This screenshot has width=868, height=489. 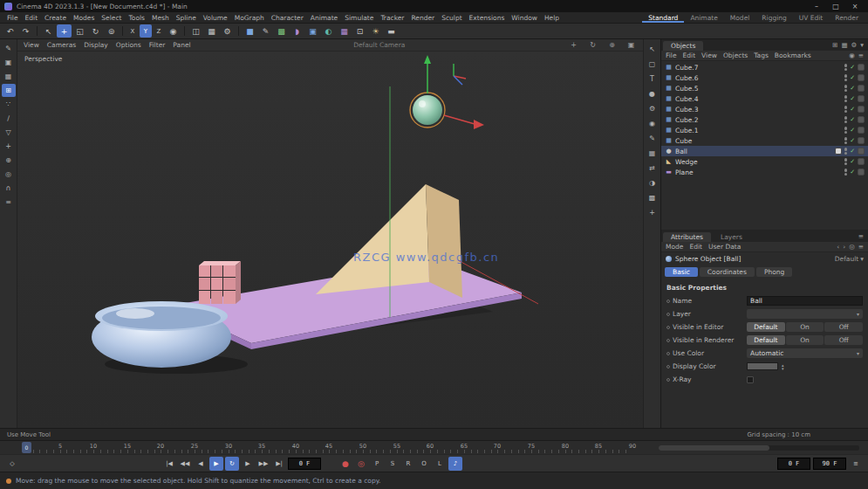 What do you see at coordinates (844, 45) in the screenshot?
I see `om-picture-icon: ▦` at bounding box center [844, 45].